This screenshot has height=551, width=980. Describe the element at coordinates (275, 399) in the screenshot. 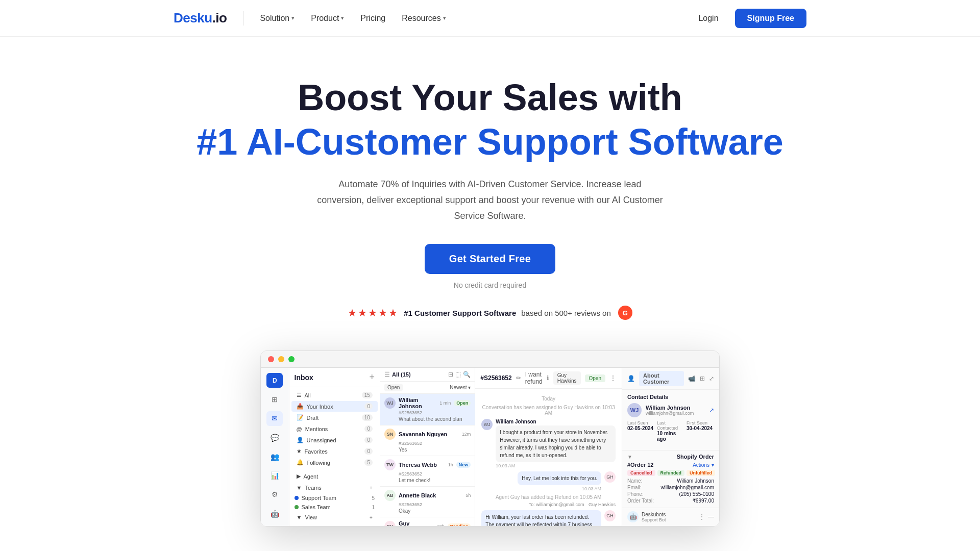

I see `sidebar-icon-grid: ⊞` at that location.